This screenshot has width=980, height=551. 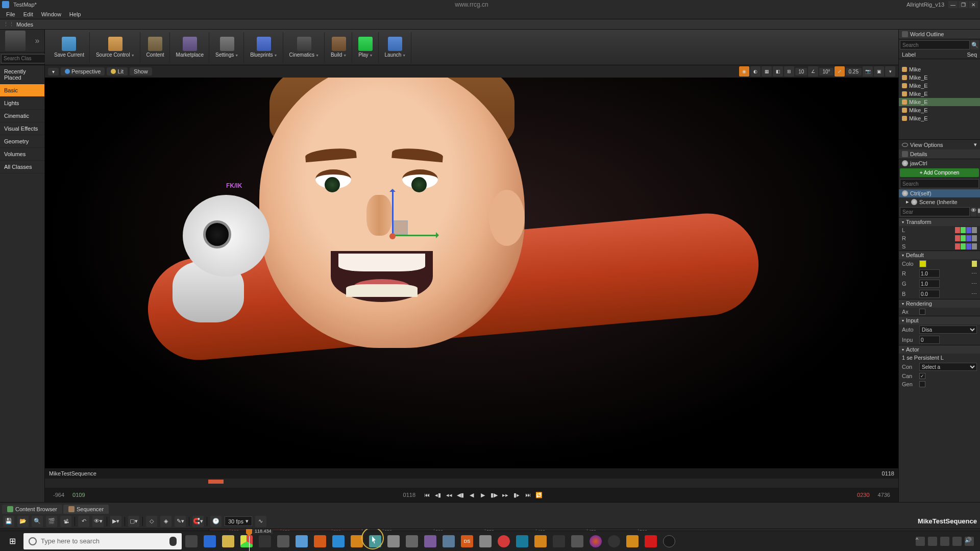 What do you see at coordinates (522, 541) in the screenshot?
I see `maya-icon` at bounding box center [522, 541].